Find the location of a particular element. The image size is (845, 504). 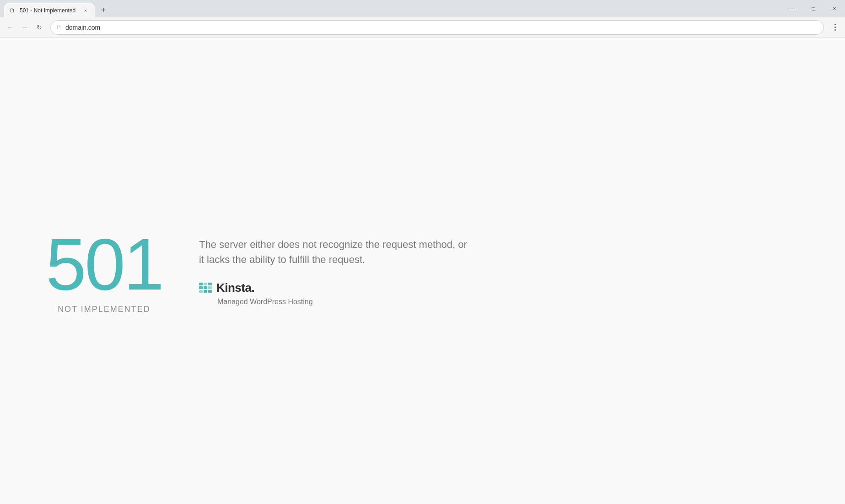

tab-strip: 🗋 501 - Not Implemented × + is located at coordinates (56, 9).